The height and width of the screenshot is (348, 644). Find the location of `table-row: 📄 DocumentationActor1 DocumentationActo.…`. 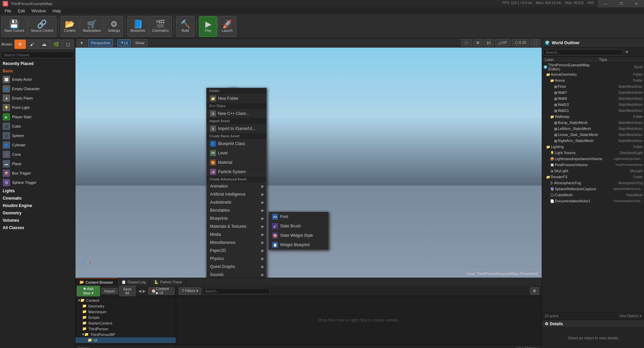

table-row: 📄 DocumentationActor1 DocumentationActo.… is located at coordinates (593, 201).